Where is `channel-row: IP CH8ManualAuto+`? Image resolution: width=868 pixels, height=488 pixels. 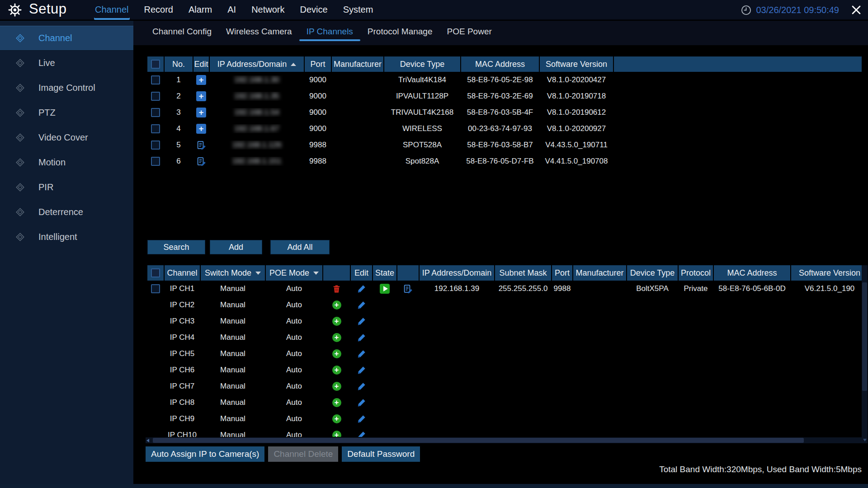 channel-row: IP CH8ManualAuto+ is located at coordinates (505, 403).